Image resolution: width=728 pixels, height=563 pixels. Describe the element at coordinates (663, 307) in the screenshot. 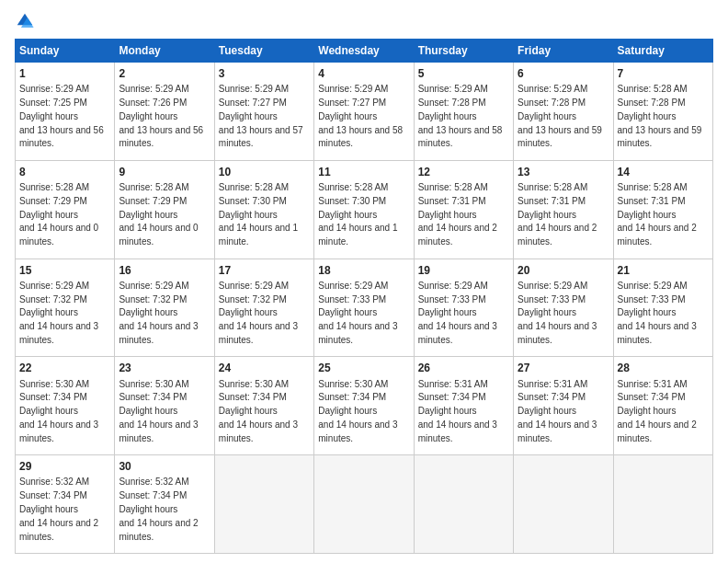

I see `calendar-cell: 21 Sunrise: 5:29 AM Sunset: 7:33 PM Dayl…` at that location.